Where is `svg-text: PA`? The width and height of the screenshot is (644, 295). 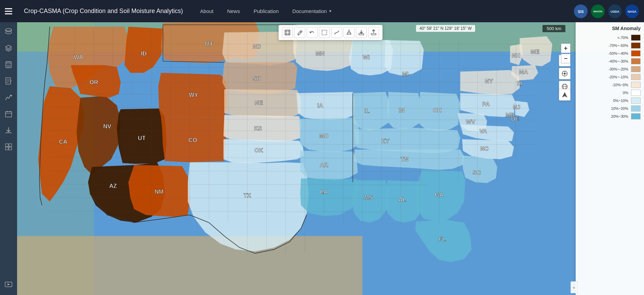
svg-text: PA is located at coordinates (486, 104).